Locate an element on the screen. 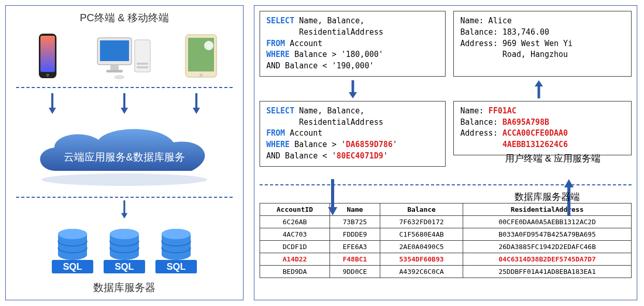 This screenshot has width=644, height=306. encrypted-result-box: Name: FF01AC Balance: BA695A798B Address… is located at coordinates (542, 128).